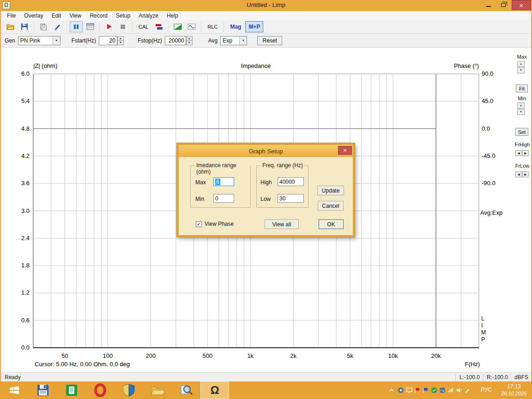 Image resolution: width=532 pixels, height=399 pixels. Describe the element at coordinates (43, 390) in the screenshot. I see `taskbar-app-save-tool` at that location.